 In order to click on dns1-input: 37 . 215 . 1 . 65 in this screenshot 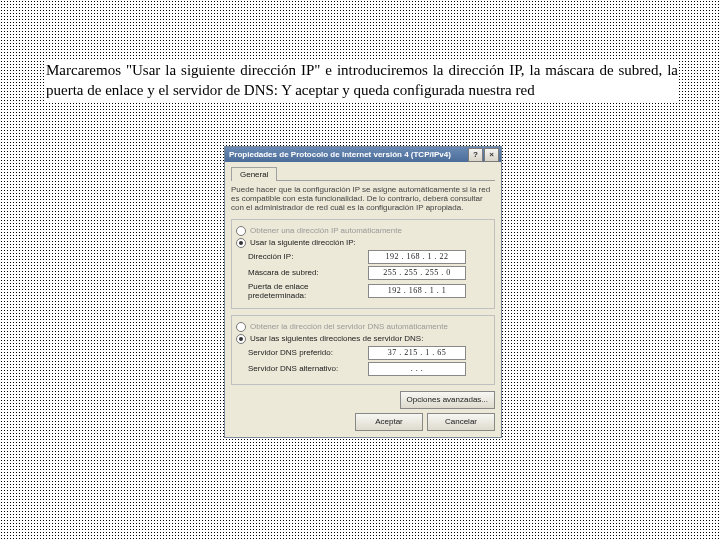, I will do `click(417, 353)`.